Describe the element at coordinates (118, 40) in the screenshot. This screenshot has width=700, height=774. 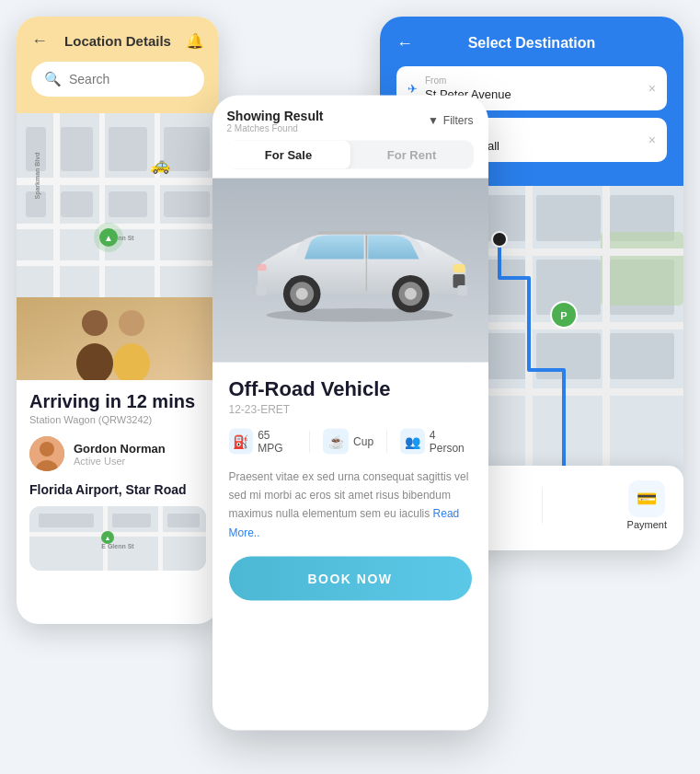
I see `location-title: Location Details` at that location.